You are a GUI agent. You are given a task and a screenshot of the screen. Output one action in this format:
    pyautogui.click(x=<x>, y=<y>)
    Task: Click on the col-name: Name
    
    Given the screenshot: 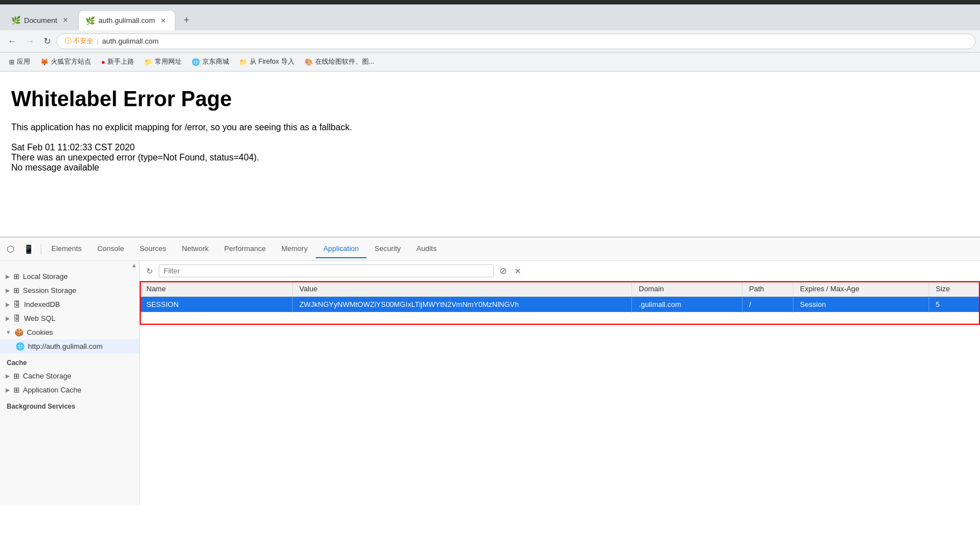 What is the action you would take?
    pyautogui.click(x=216, y=289)
    